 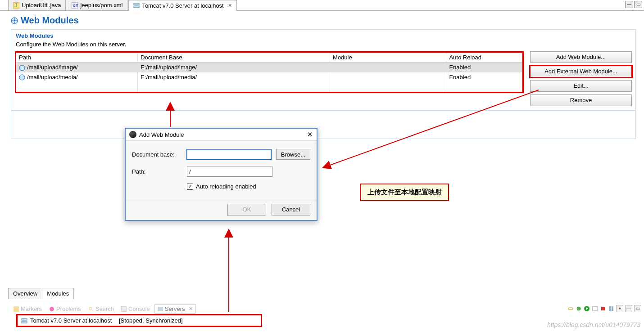 What do you see at coordinates (291, 210) in the screenshot?
I see `cancel-button: Cancel` at bounding box center [291, 210].